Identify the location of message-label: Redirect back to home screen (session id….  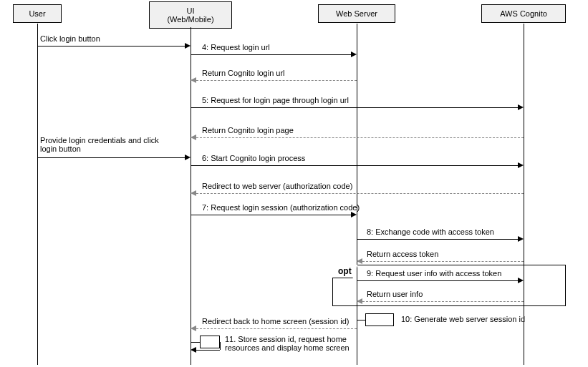
(275, 321).